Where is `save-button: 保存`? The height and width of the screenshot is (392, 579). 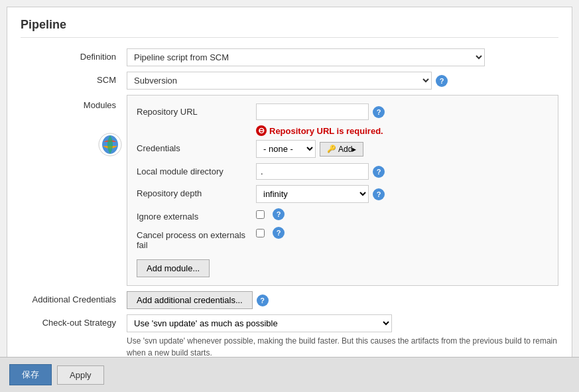
save-button: 保存 is located at coordinates (31, 375).